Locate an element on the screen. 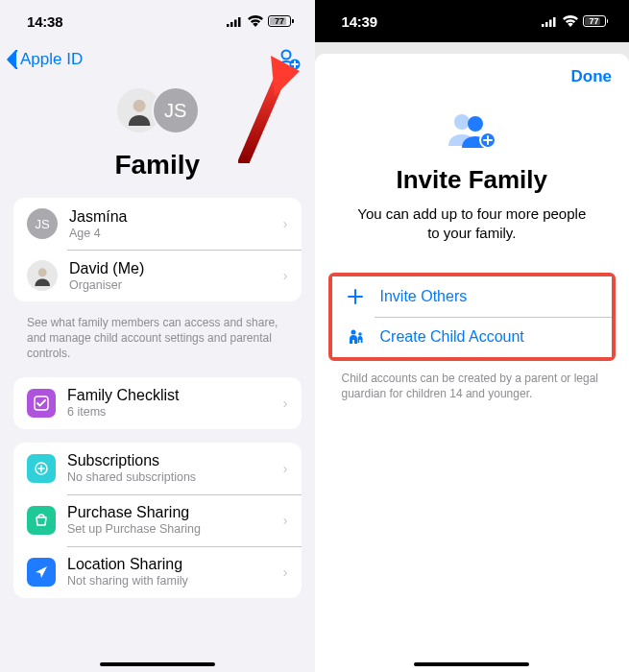 This screenshot has height=672, width=629. family-checklist-row: Family Checklist 6 items › is located at coordinates (157, 403).